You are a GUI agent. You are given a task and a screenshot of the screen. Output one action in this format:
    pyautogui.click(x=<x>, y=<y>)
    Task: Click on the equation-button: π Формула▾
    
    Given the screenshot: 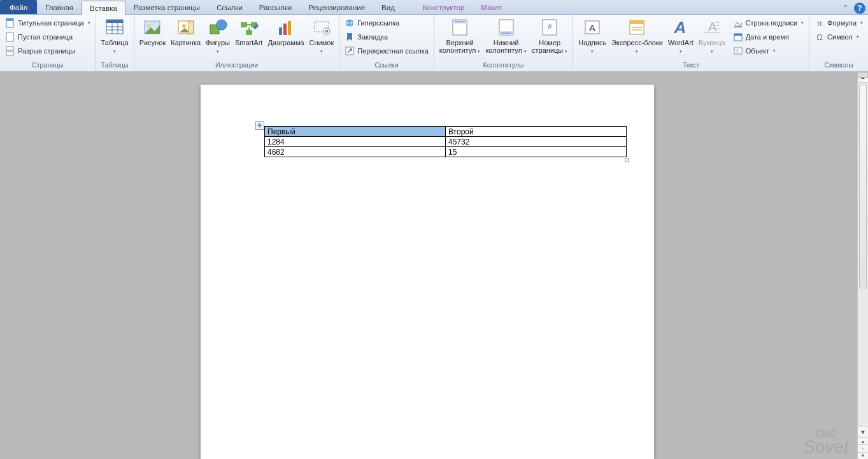 What is the action you would take?
    pyautogui.click(x=839, y=23)
    